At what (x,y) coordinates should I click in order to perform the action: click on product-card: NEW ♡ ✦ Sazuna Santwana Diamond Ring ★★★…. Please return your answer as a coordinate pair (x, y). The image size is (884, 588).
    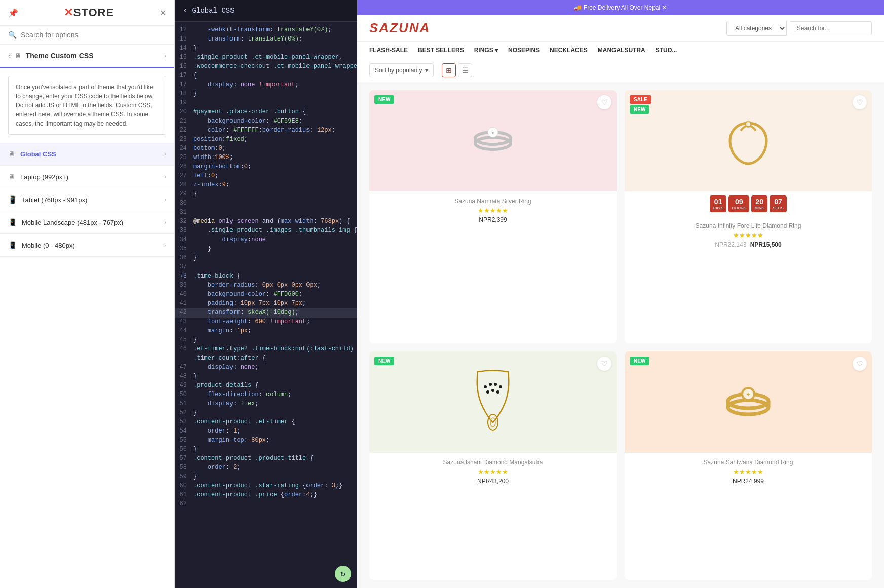
    Looking at the image, I should click on (748, 466).